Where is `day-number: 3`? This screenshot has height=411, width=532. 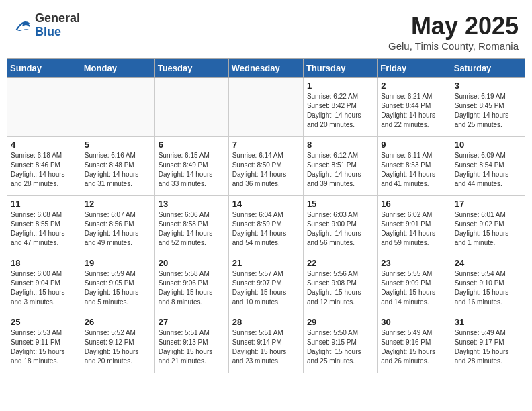
day-number: 3 is located at coordinates (488, 86).